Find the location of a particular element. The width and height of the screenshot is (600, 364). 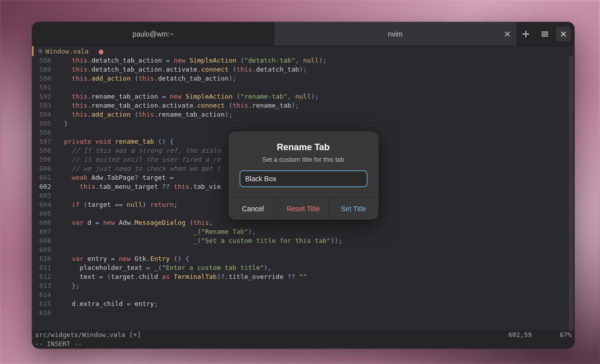

line-gutter: 5885895905915925935945955965975985996006… is located at coordinates (44, 193).